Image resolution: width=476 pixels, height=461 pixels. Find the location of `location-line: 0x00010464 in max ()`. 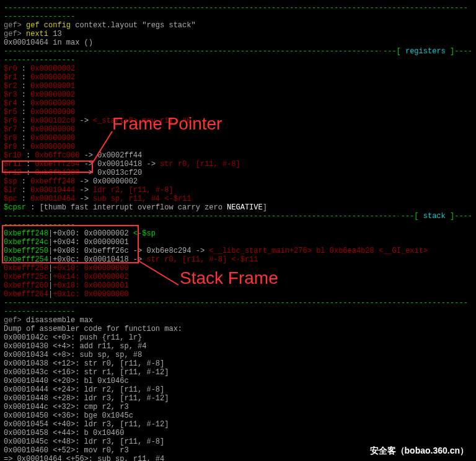

location-line: 0x00010464 in max () is located at coordinates (238, 43).